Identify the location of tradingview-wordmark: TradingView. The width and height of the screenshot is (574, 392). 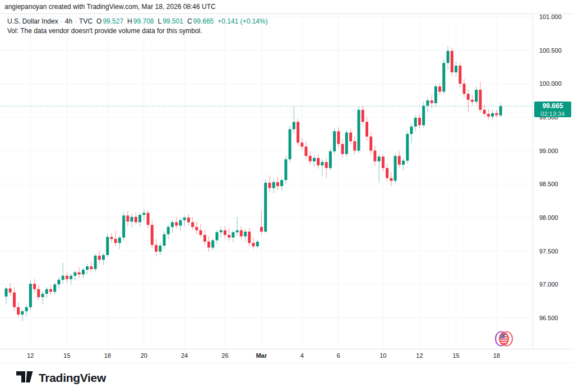
(72, 378).